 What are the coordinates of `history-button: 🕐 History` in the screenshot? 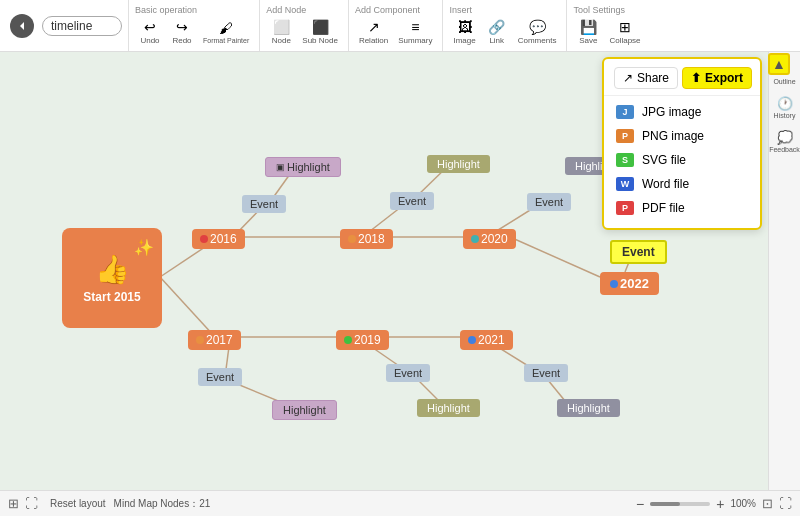 It's located at (785, 107).